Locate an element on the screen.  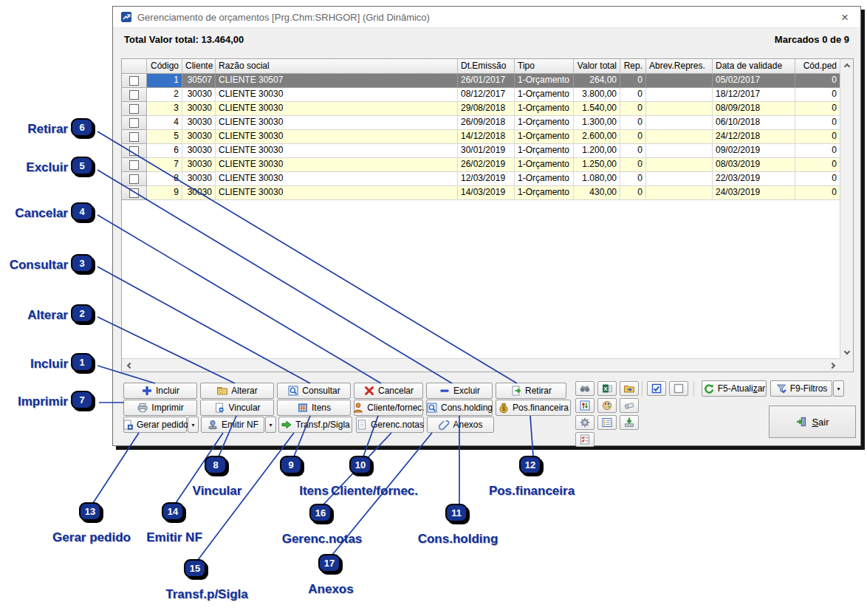
title-bar: Gerenciamento de orçamentos [Prg.Chm:SRH… is located at coordinates (487, 18).